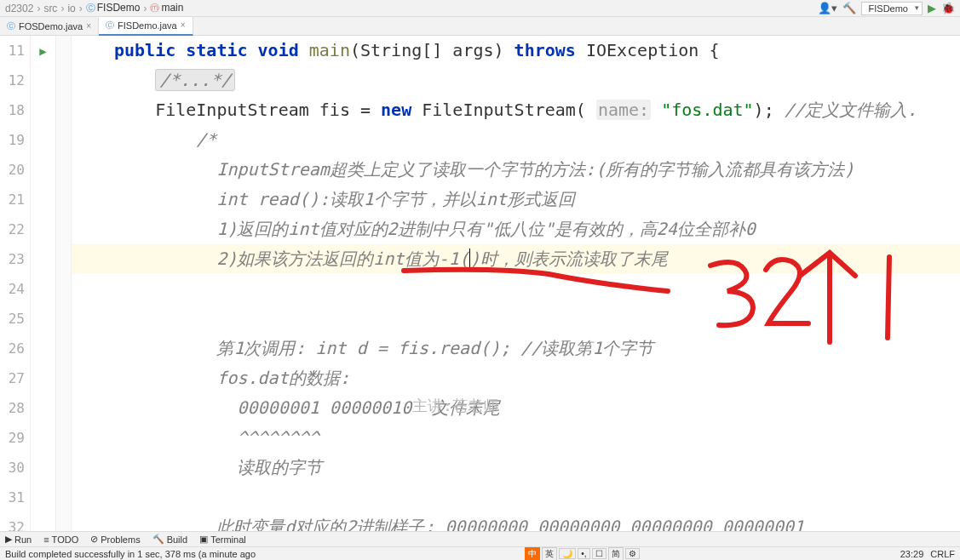  What do you see at coordinates (12, 437) in the screenshot?
I see `line-number: 29` at bounding box center [12, 437].